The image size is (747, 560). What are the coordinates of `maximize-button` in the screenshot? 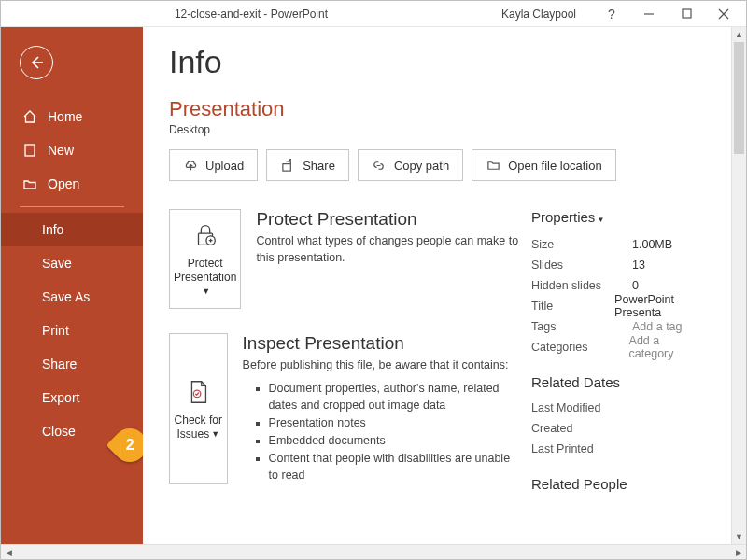 It's located at (686, 14).